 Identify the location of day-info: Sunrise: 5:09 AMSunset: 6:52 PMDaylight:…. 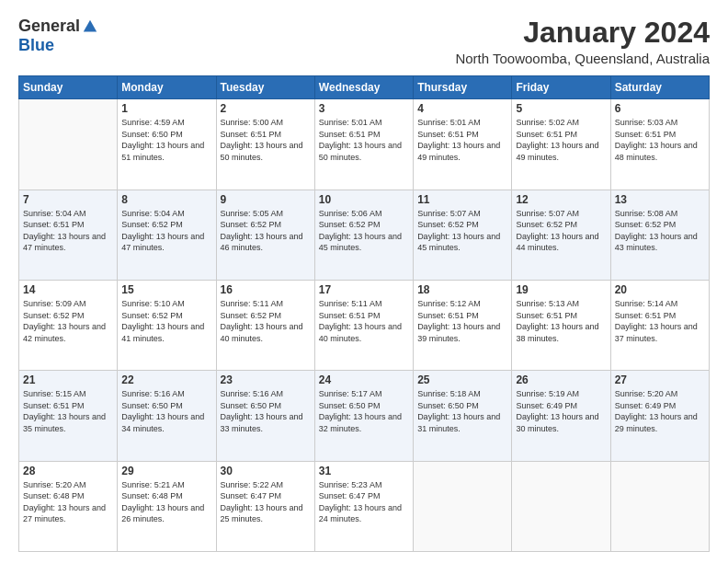
(64, 321).